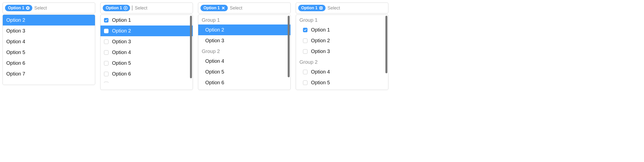 The width and height of the screenshot is (644, 162). Describe the element at coordinates (49, 50) in the screenshot. I see `dropdown-list: Option 2 Option 3 Option 4 Option 5 Opti…` at that location.